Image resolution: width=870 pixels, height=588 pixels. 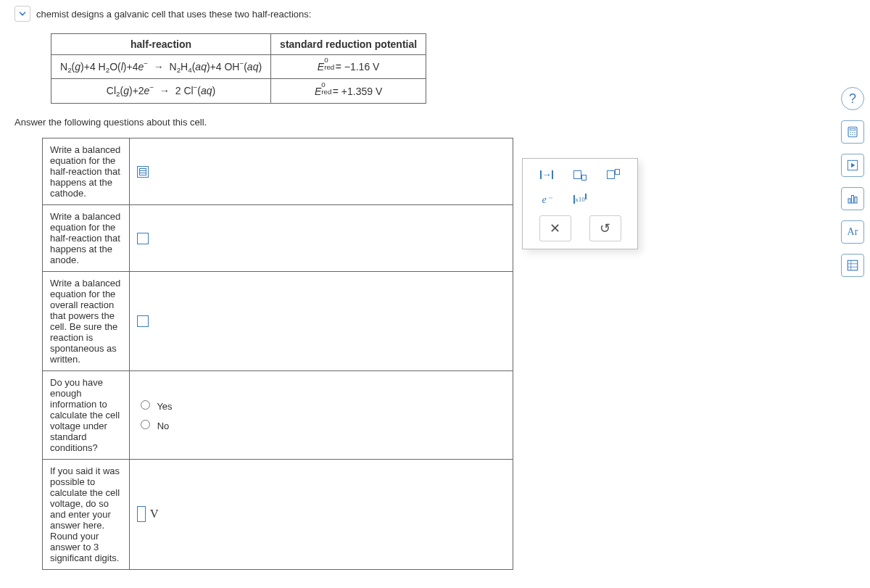 I want to click on palette-x10-button: x10, so click(x=580, y=199).